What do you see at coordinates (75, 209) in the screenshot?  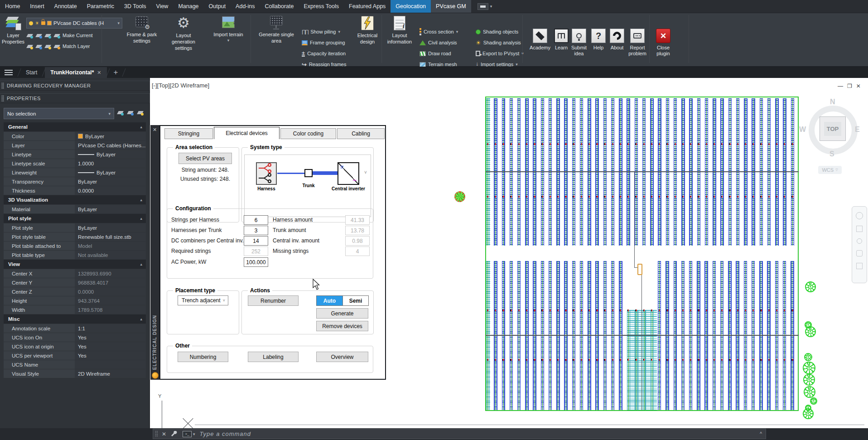 I see `prop-row: MaterialByLayer` at bounding box center [75, 209].